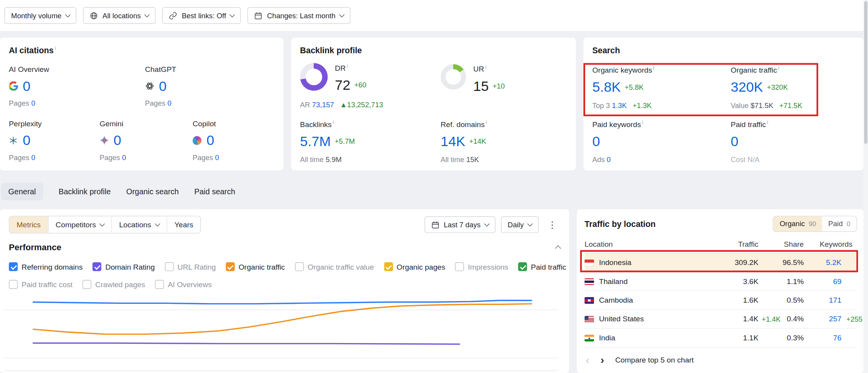 Image resolution: width=868 pixels, height=373 pixels. What do you see at coordinates (542, 267) in the screenshot?
I see `legend-paid-traffic: Paid traffic` at bounding box center [542, 267].